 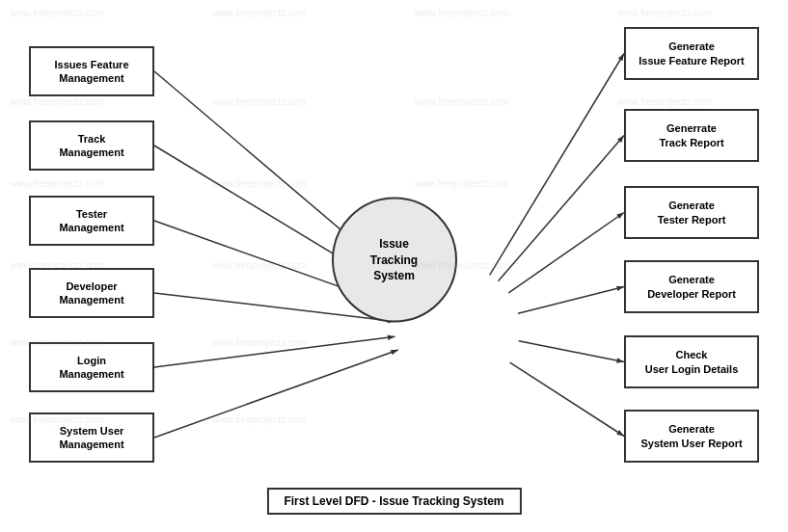 What do you see at coordinates (394, 260) in the screenshot?
I see `center-circle: IssueTrackingSystem` at bounding box center [394, 260].